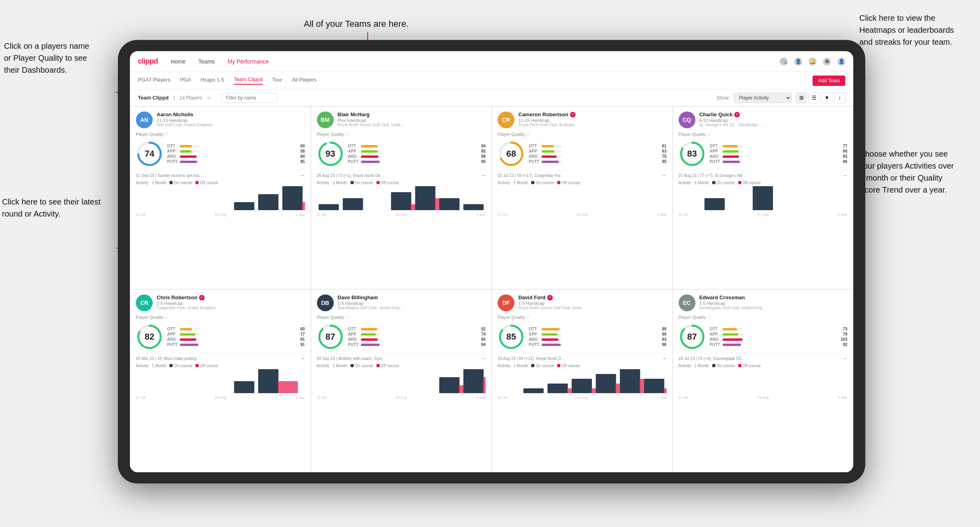  What do you see at coordinates (401, 174) in the screenshot?
I see `latest-round: 26 Aug 23 | 73 (+1), Royal North Devon G…` at bounding box center [401, 174].